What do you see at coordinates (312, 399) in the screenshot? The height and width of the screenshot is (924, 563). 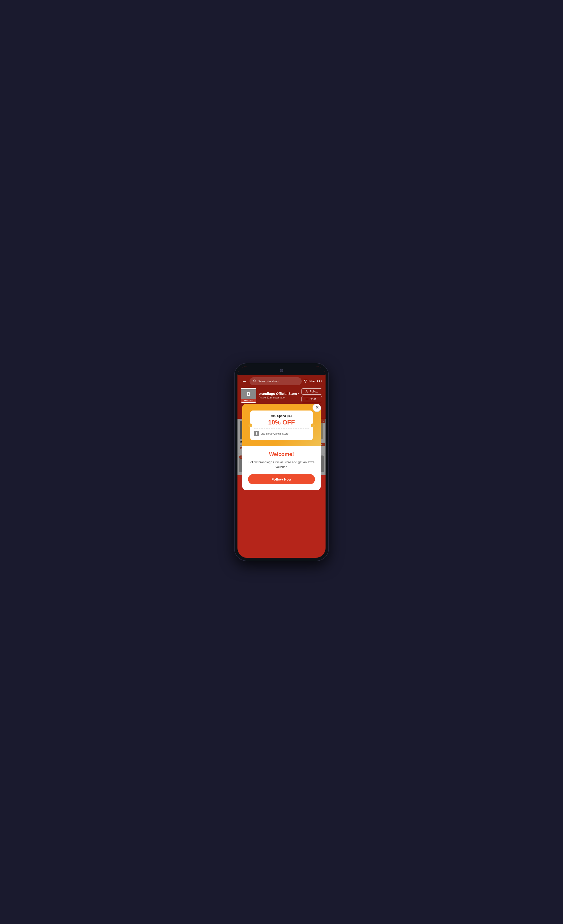 I see `chat-button: Chat` at bounding box center [312, 399].